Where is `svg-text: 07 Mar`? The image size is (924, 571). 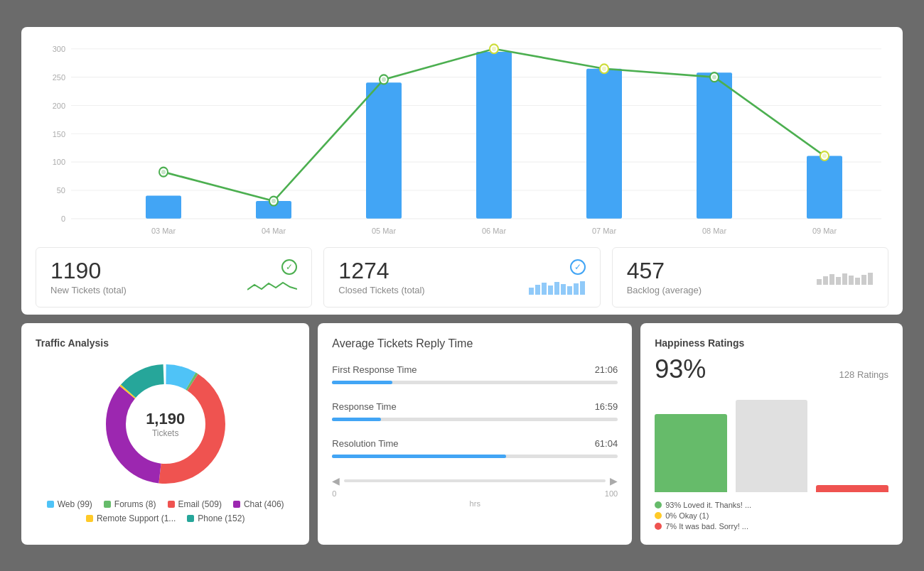 svg-text: 07 Mar is located at coordinates (604, 231).